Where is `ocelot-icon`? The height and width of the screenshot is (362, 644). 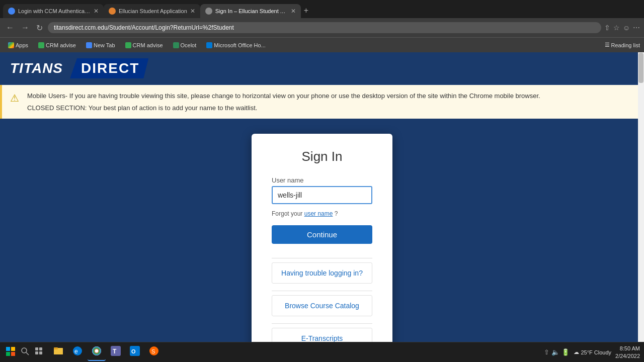
ocelot-icon is located at coordinates (176, 45).